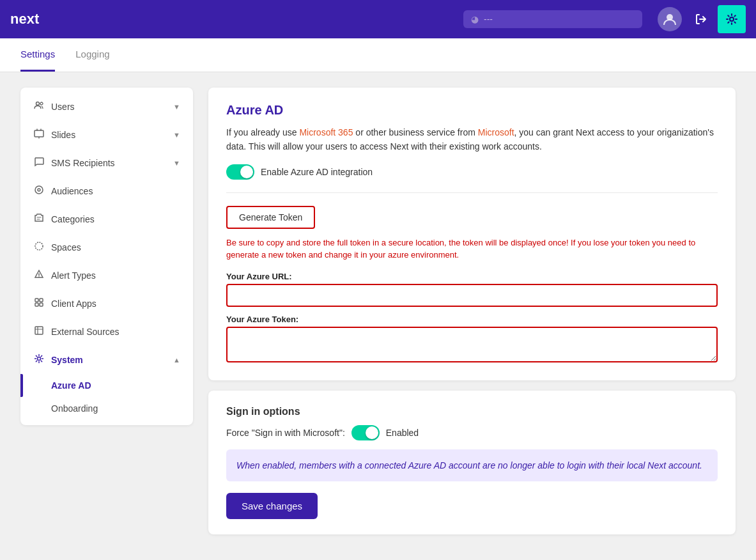  What do you see at coordinates (472, 345) in the screenshot?
I see `azure-token-input` at bounding box center [472, 345].